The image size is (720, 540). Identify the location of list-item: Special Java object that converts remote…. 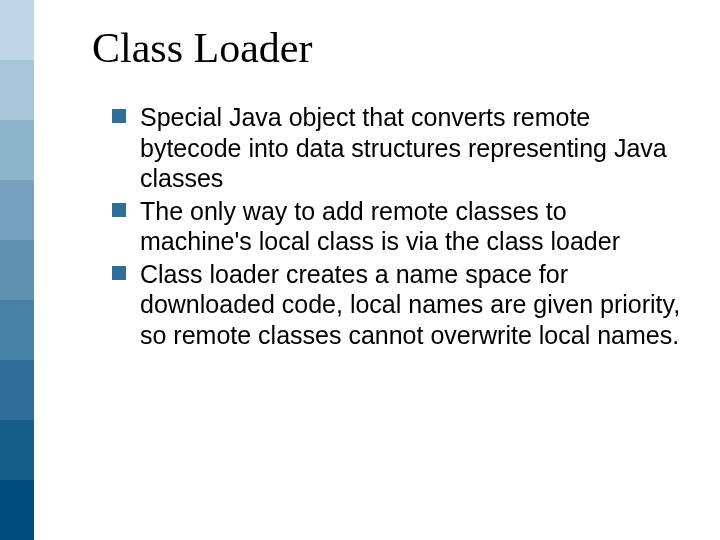
(397, 148).